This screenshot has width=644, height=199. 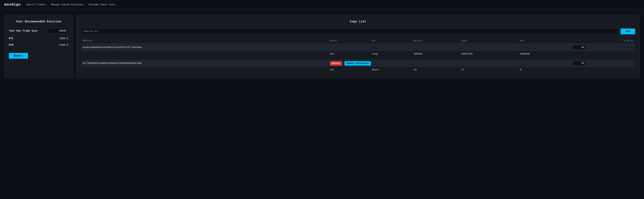 I want to click on pos-pnl: 2405036, so click(x=545, y=54).